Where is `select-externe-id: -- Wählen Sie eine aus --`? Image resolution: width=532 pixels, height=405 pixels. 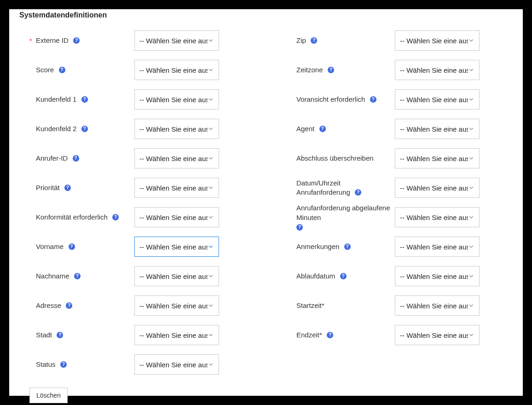 select-externe-id: -- Wählen Sie eine aus -- is located at coordinates (177, 40).